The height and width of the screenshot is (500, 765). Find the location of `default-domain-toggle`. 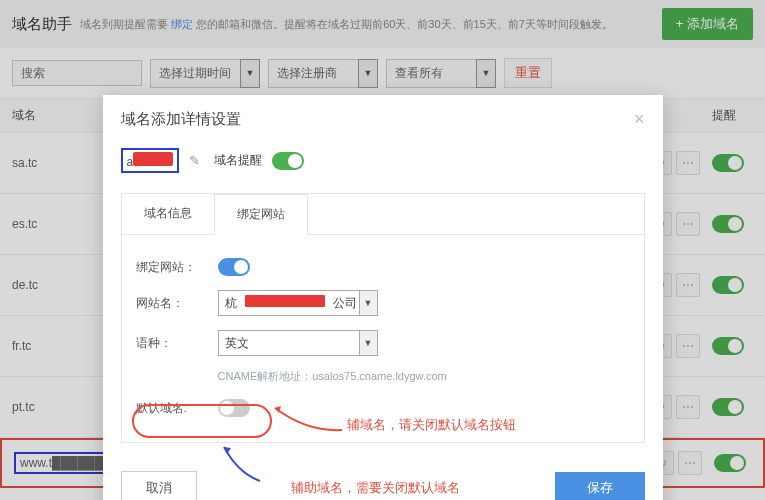

default-domain-toggle is located at coordinates (234, 408).